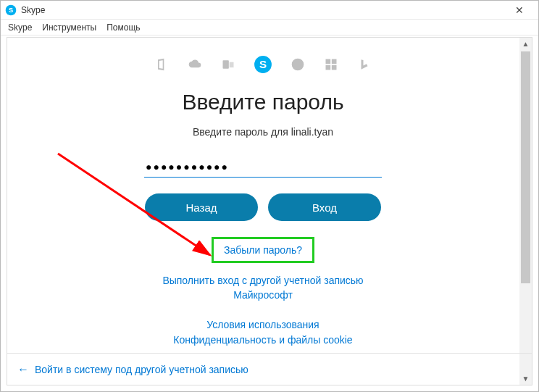 This screenshot has height=392, width=539. I want to click on outlook-icon, so click(228, 64).